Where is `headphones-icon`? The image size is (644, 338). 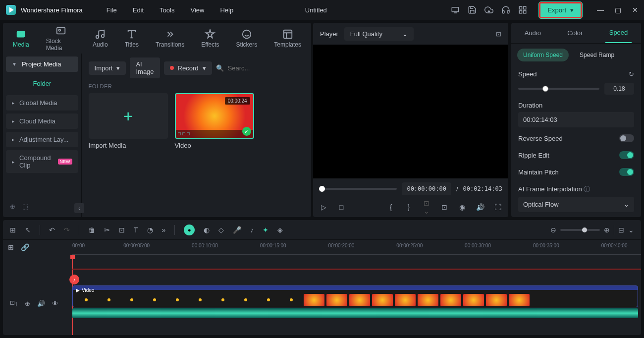
headphones-icon is located at coordinates (506, 10).